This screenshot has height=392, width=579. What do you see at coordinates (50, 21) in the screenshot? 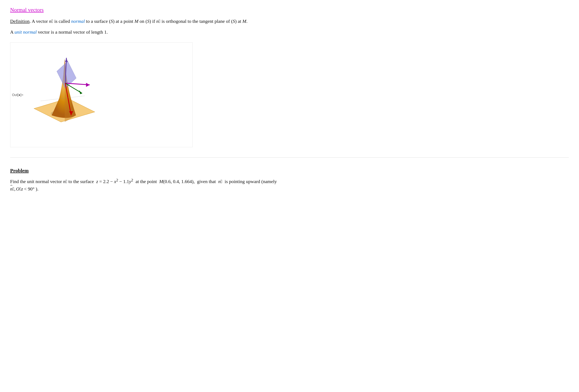
I see `definition-text-before: . A vector n⃗ is called` at bounding box center [50, 21].